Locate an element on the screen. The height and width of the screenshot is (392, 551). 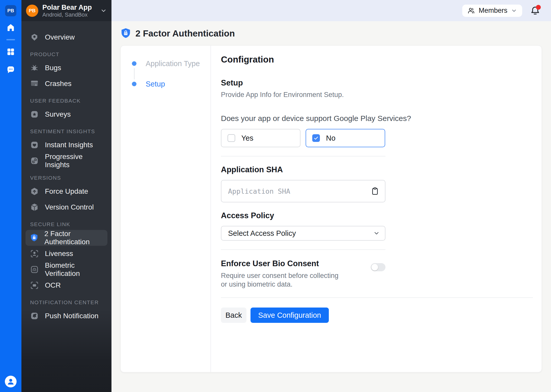
sidebar-item-liveness: Liveness is located at coordinates (66, 254).